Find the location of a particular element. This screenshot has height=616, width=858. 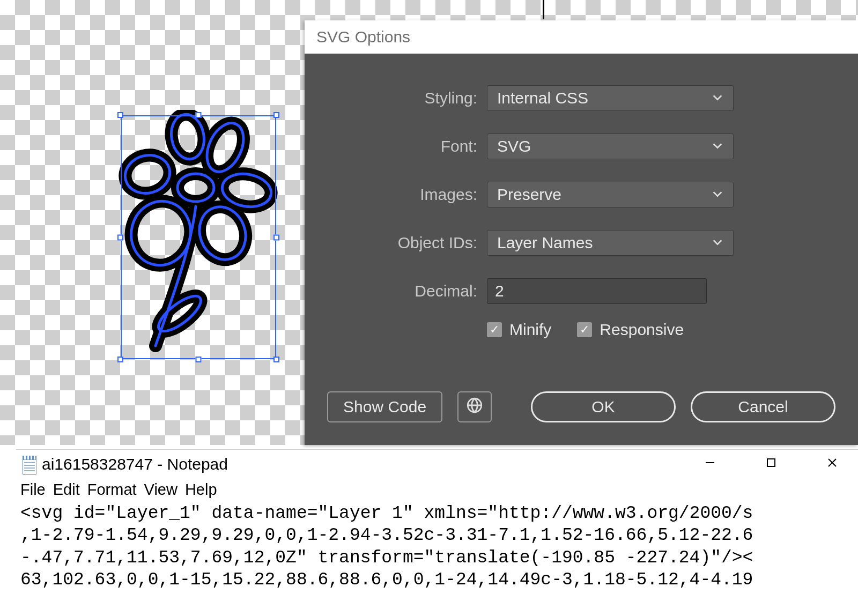

ok-button: OK is located at coordinates (603, 407).